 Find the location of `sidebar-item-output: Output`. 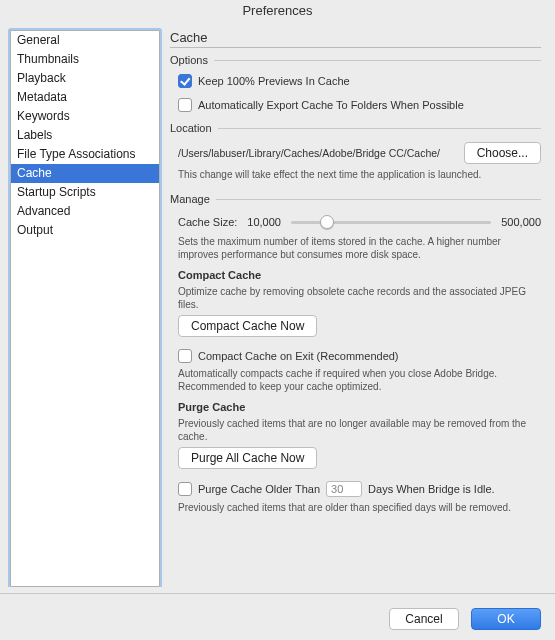

sidebar-item-output: Output is located at coordinates (85, 230).